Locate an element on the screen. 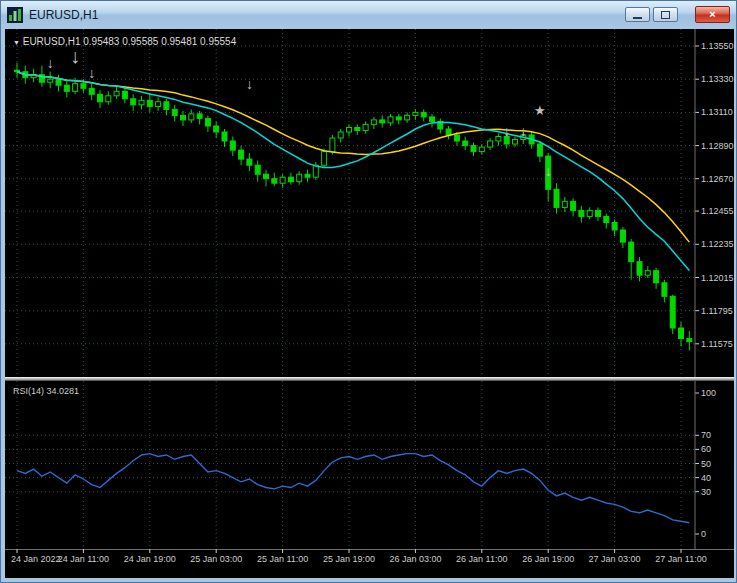  chart-info-line: ▼ EURUSD,H1 0.95483 0.95585 0.95481 0.95… is located at coordinates (125, 42).